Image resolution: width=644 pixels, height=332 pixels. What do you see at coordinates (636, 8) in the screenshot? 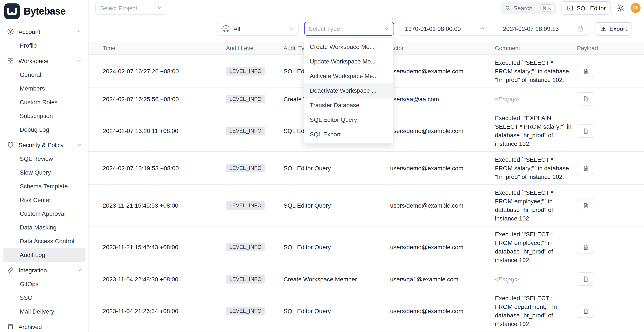
I see `avatar: DE` at bounding box center [636, 8].